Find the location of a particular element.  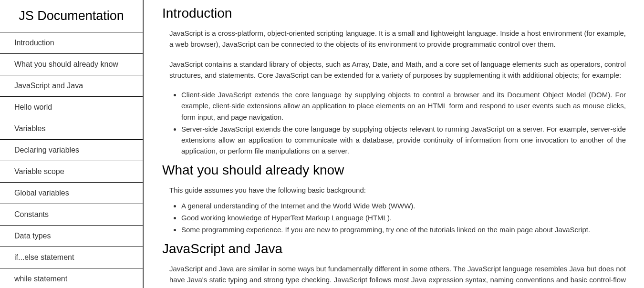

know-bullet-2: Good working knowledge of HyperText Mark… is located at coordinates (404, 217).